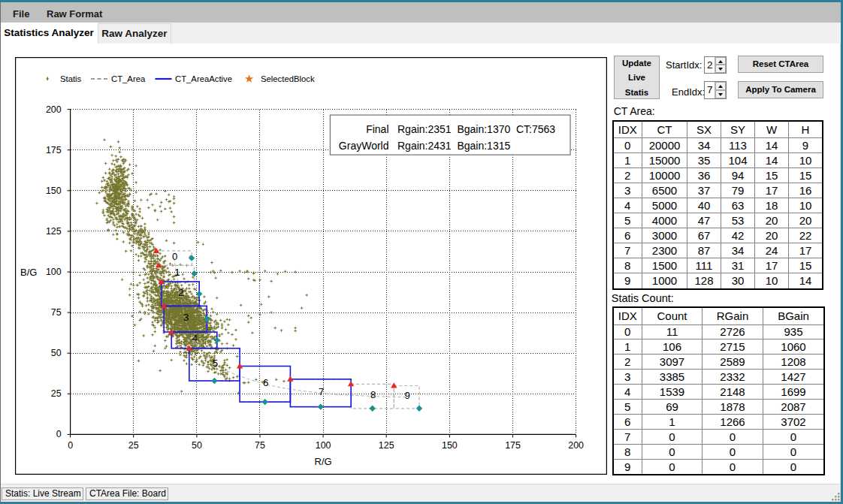 This screenshot has width=843, height=504. I want to click on svg-text: GrayWorld, so click(364, 146).